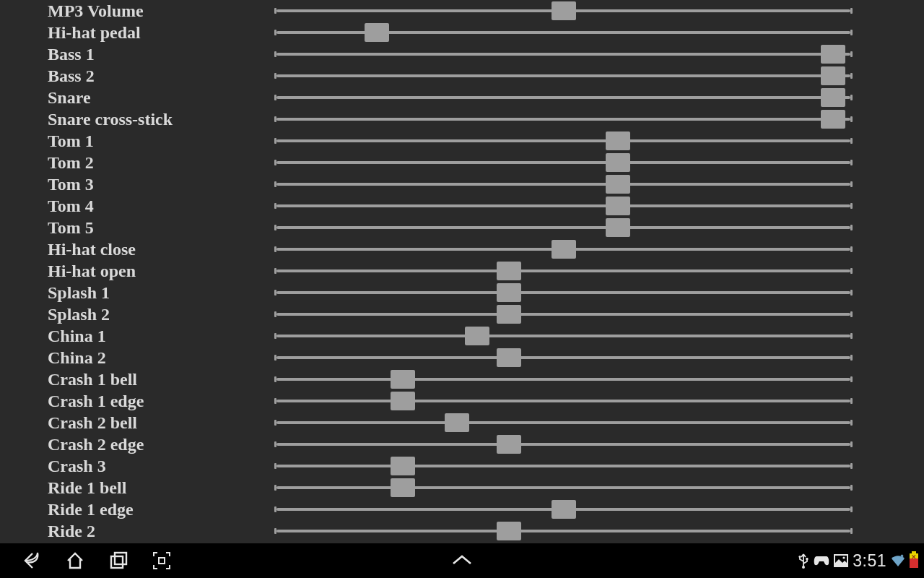  What do you see at coordinates (462, 141) in the screenshot?
I see `slider-row: Tom 1` at bounding box center [462, 141].